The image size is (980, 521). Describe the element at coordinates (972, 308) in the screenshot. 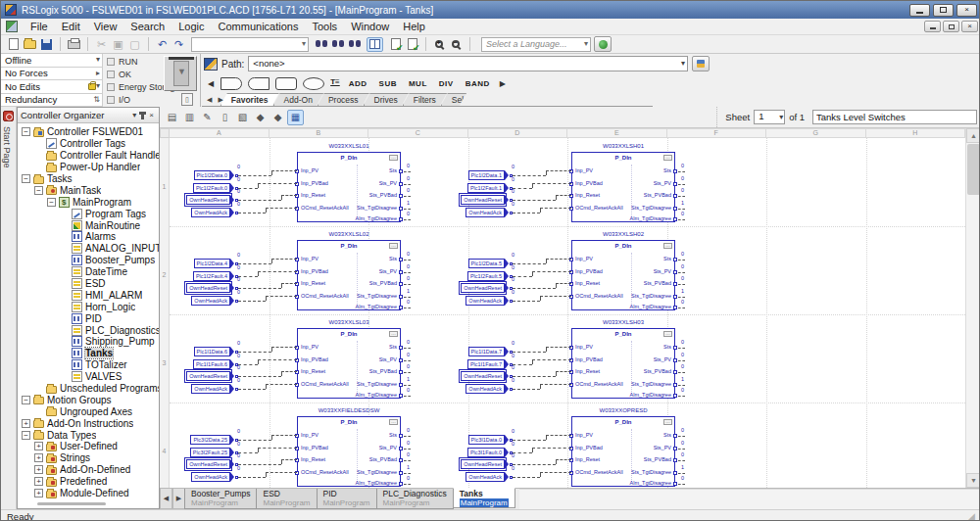

I see `vertical-scrollbar: ▲ ▼` at that location.